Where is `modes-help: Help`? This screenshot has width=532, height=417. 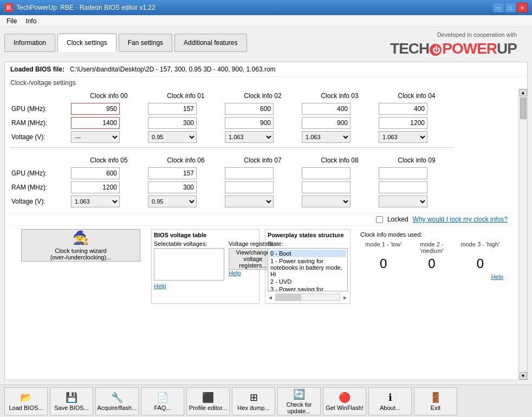 modes-help: Help is located at coordinates (432, 277).